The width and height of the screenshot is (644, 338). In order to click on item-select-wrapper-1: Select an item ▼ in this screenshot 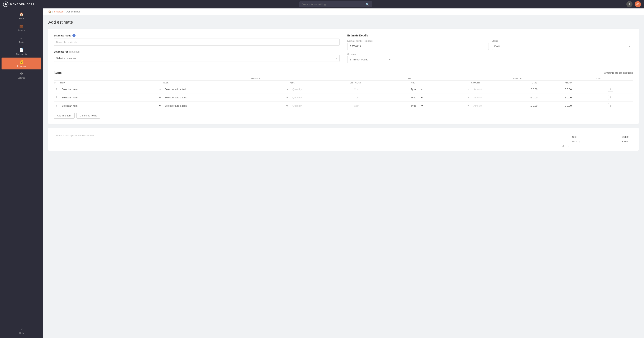, I will do `click(111, 89)`.